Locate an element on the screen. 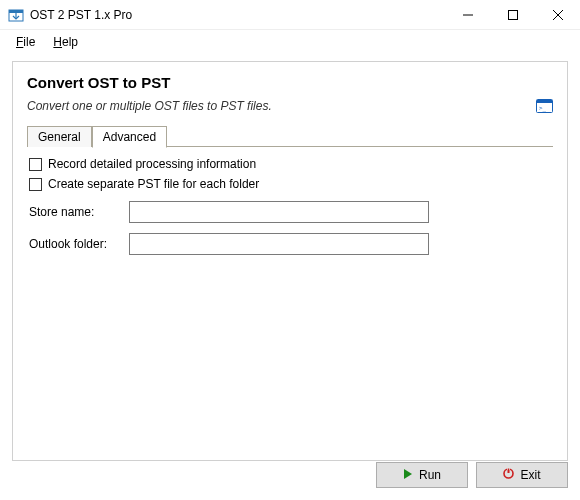  maximize-button is located at coordinates (512, 15).